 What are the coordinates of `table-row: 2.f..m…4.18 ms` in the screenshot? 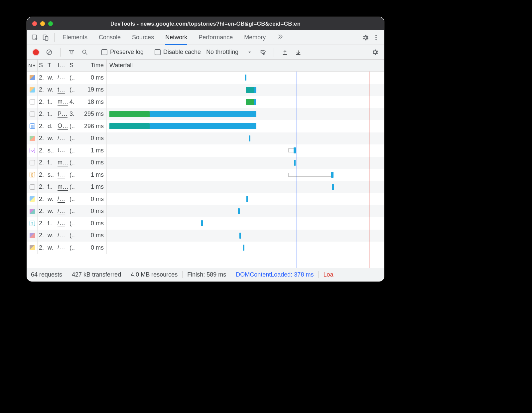 It's located at (205, 102).